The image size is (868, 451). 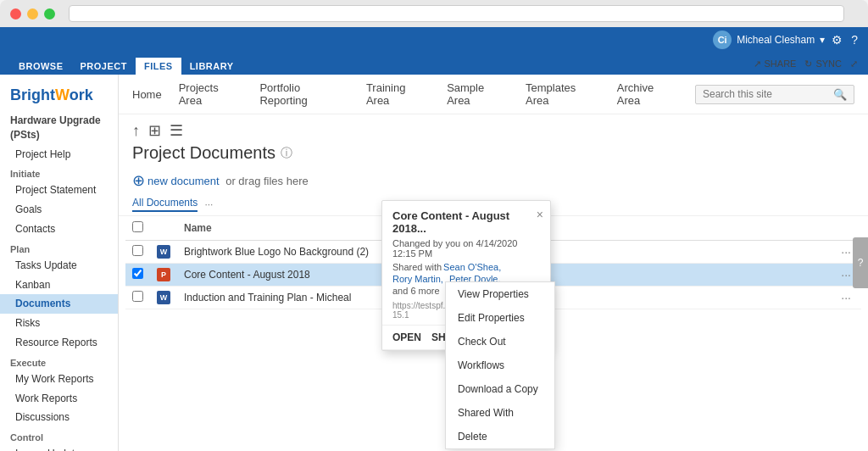 What do you see at coordinates (846, 298) in the screenshot?
I see `row3-actions-button: ···` at bounding box center [846, 298].